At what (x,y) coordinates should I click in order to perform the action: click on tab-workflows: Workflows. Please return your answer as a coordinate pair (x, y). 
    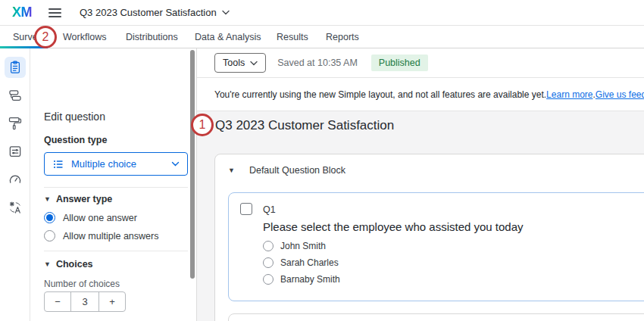
    Looking at the image, I should click on (85, 37).